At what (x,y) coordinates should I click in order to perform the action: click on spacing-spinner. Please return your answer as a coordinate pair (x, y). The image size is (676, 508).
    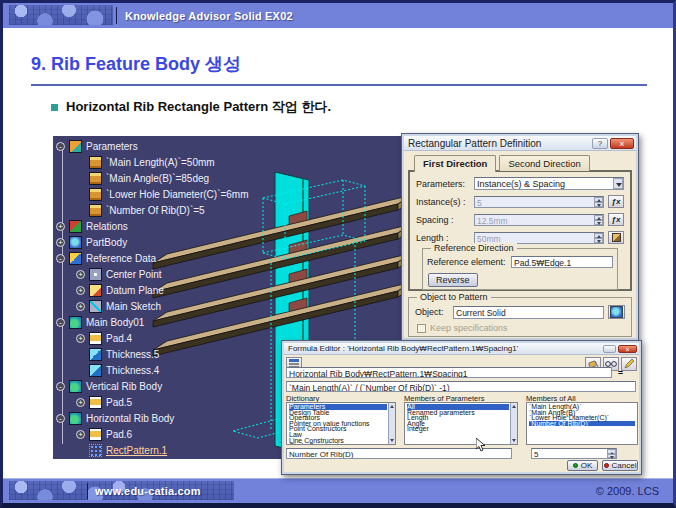
    Looking at the image, I should click on (598, 220).